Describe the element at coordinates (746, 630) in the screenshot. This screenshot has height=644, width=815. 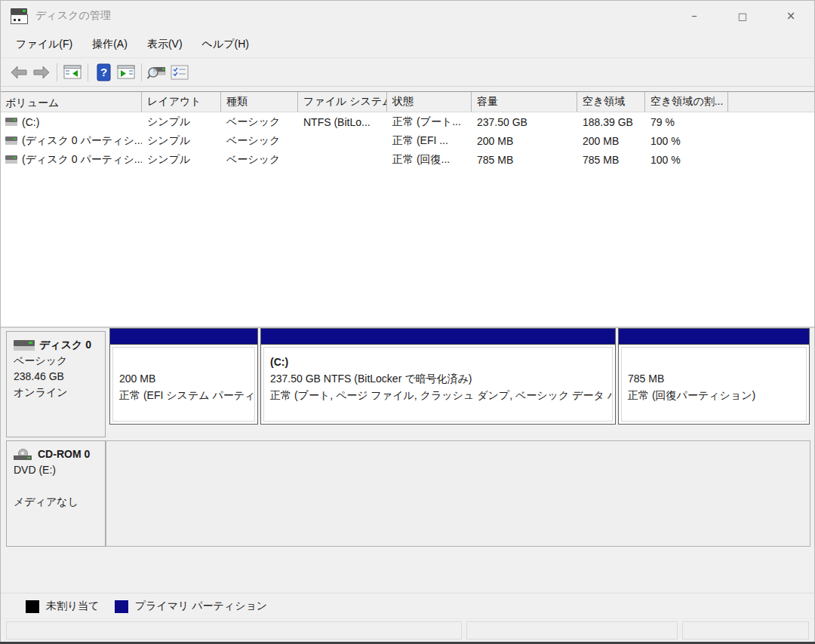
I see `status-pane-right` at that location.